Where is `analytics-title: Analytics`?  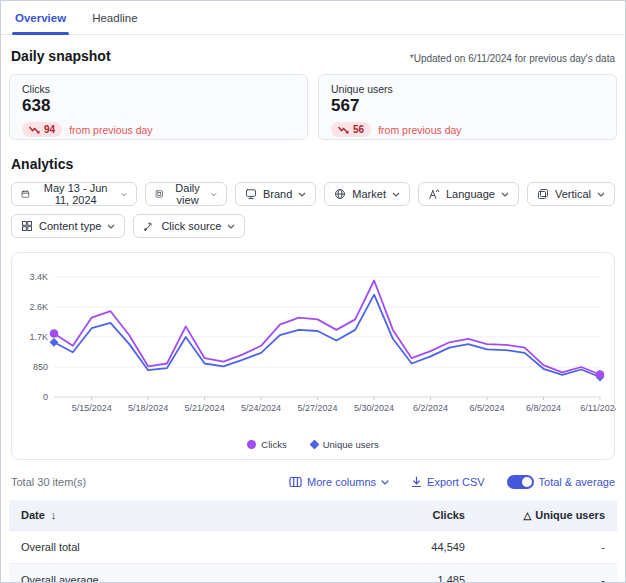 analytics-title: Analytics is located at coordinates (313, 164).